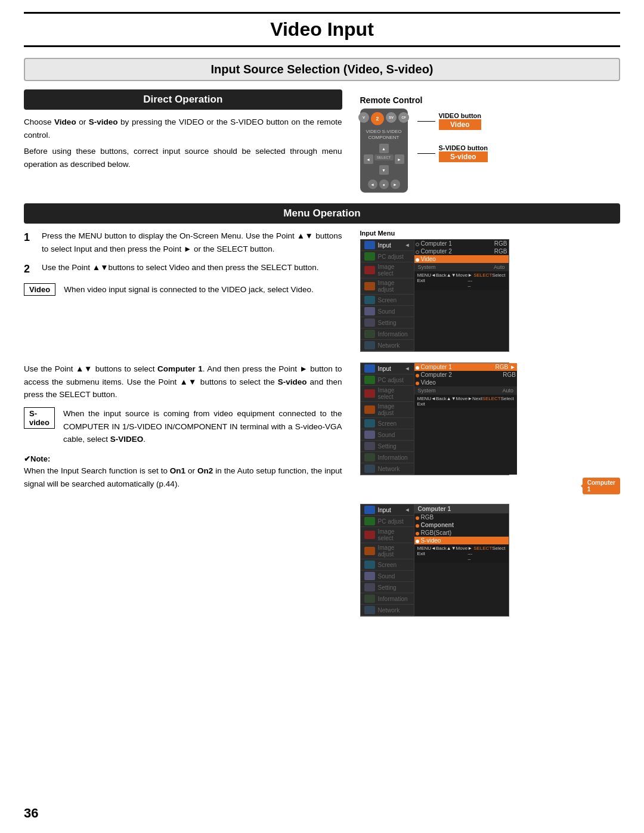  I want to click on menu2-imgsel-icon, so click(370, 394).